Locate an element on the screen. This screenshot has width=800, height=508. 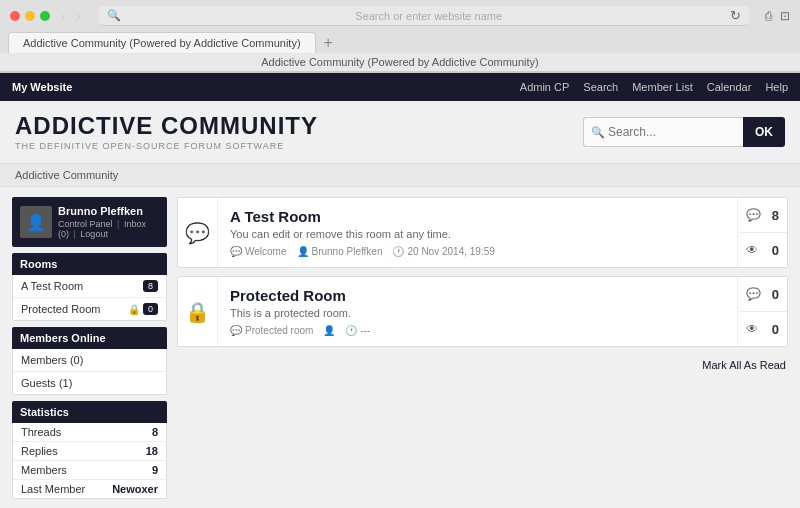
members-online-header: Members Online is located at coordinates (90, 338).